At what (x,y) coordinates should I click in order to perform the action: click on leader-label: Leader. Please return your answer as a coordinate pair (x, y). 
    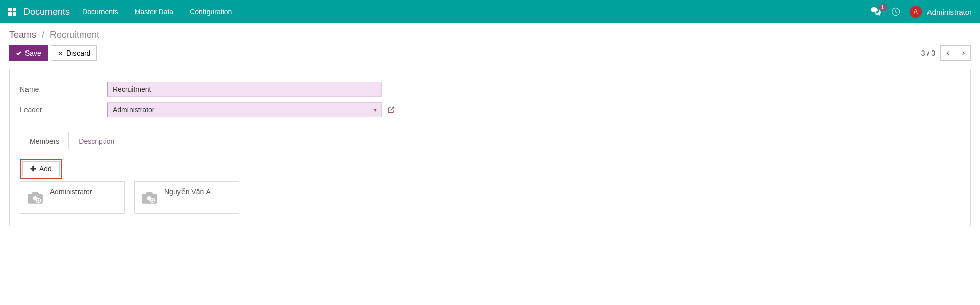
    Looking at the image, I should click on (63, 110).